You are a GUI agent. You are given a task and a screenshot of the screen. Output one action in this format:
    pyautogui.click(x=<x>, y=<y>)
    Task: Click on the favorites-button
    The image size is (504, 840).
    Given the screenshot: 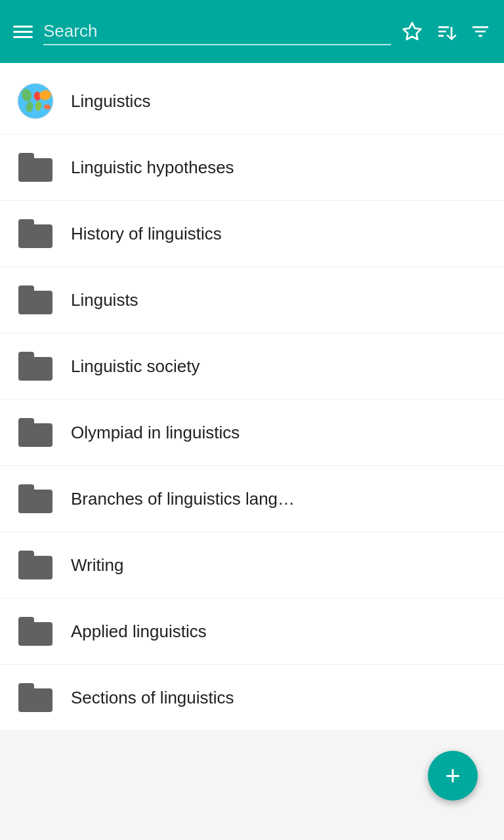 What is the action you would take?
    pyautogui.click(x=412, y=32)
    